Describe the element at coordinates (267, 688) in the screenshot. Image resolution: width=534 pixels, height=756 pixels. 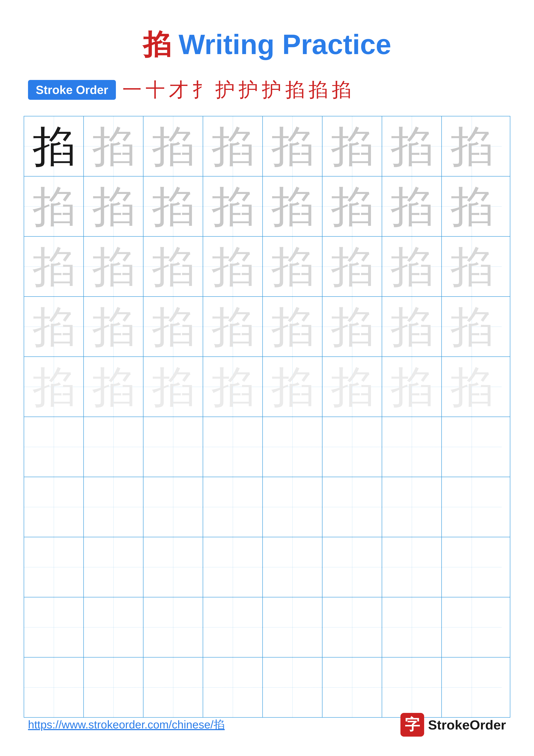
I see `grid-row` at that location.